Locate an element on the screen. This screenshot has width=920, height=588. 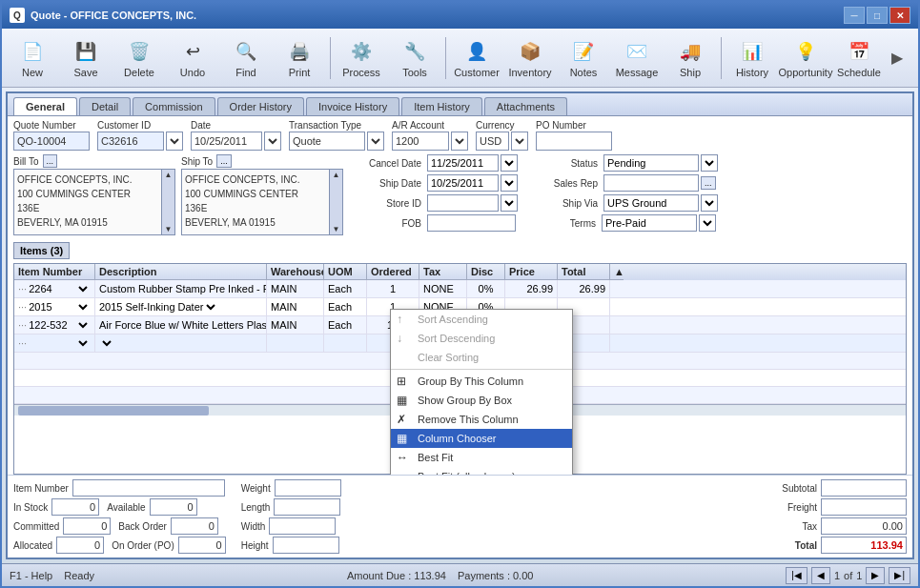
ship-date-input is located at coordinates (463, 183).